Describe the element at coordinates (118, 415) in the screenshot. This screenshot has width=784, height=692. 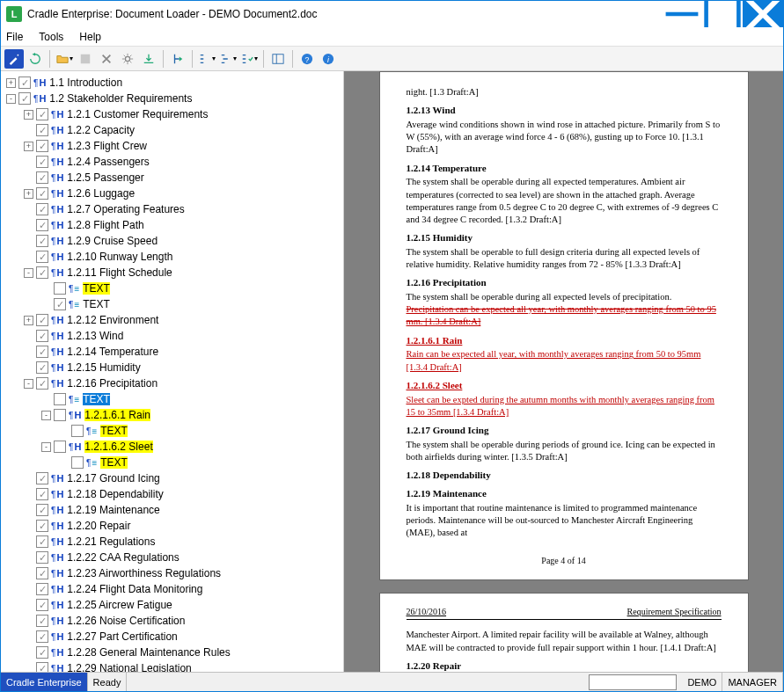
I see `tree-label: 1.2.1.6.1 Rain` at that location.